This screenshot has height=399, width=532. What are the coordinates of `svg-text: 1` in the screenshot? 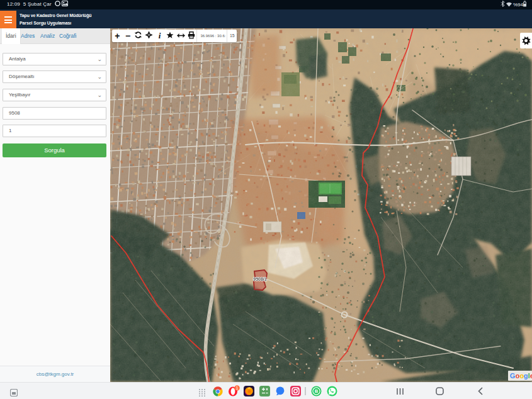 It's located at (237, 388).